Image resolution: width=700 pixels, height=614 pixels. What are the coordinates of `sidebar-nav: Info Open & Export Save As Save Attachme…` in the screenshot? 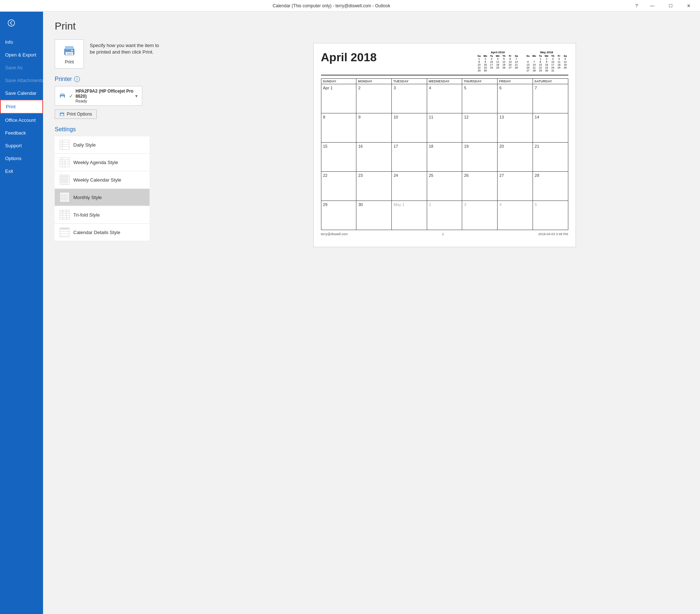 It's located at (22, 106).